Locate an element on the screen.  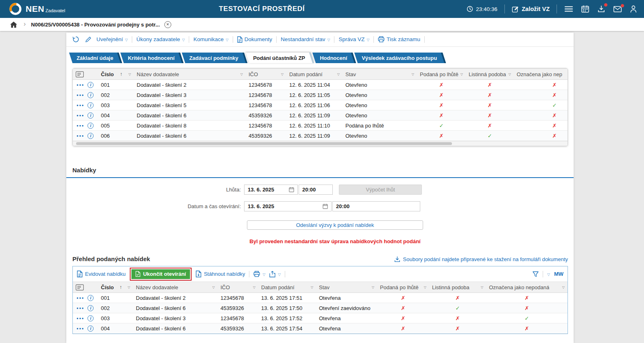
action-dokumenty: Dokumenty is located at coordinates (255, 40).